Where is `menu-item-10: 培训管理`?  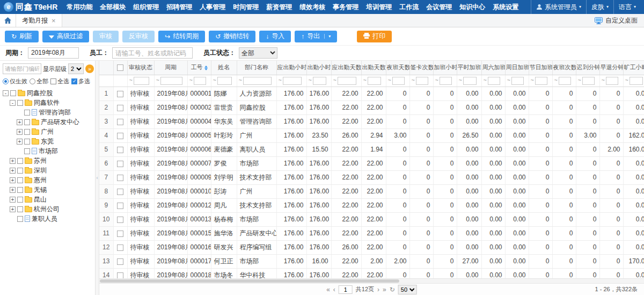 menu-item-10: 培训管理 is located at coordinates (379, 7).